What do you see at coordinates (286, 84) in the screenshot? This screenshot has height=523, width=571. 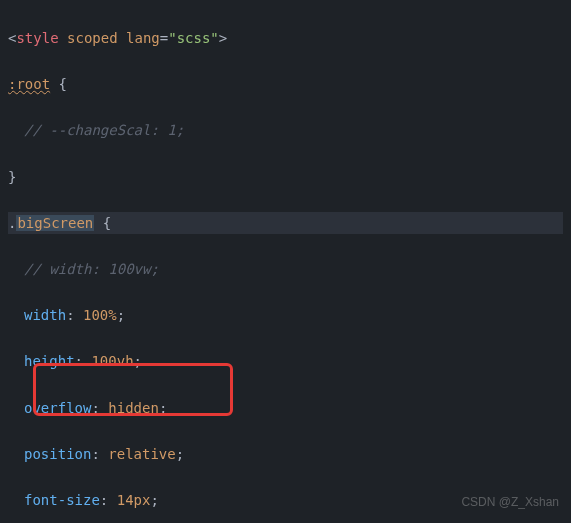 I see `code-line: :root {` at bounding box center [286, 84].